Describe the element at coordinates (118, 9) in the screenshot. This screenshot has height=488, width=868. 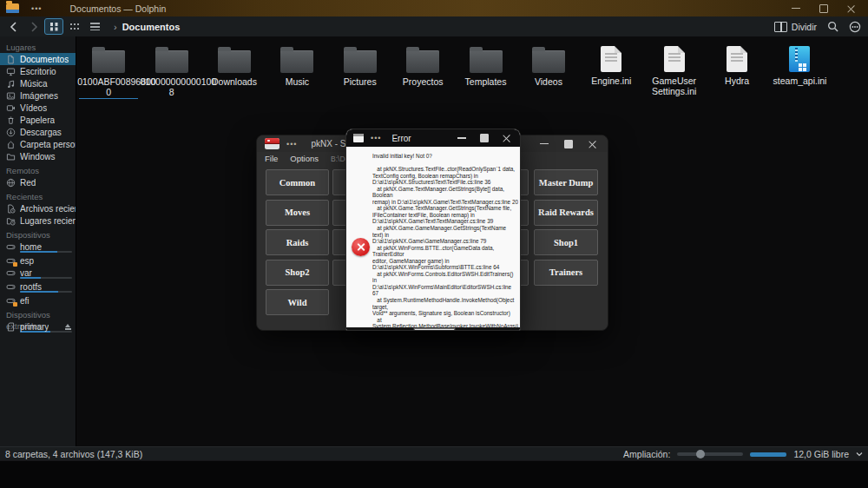
I see `window-title: Documentos — Dolphin` at that location.